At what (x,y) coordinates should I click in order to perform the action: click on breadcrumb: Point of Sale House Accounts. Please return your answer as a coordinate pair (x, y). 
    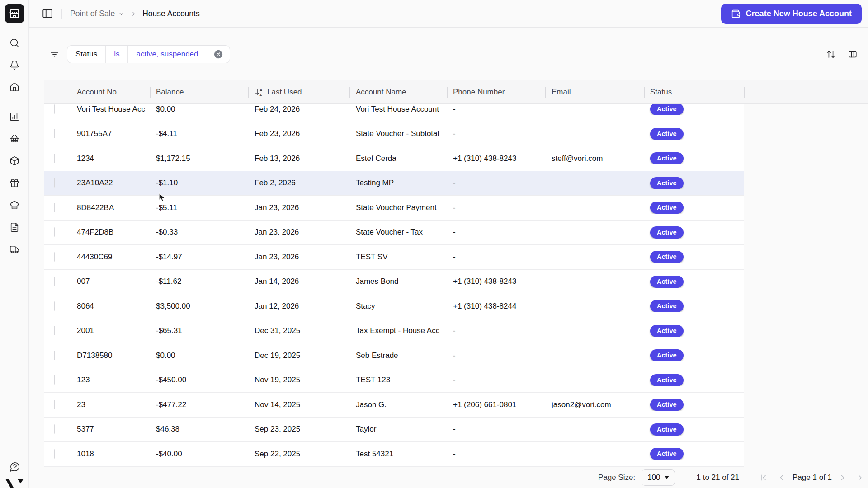
    Looking at the image, I should click on (135, 14).